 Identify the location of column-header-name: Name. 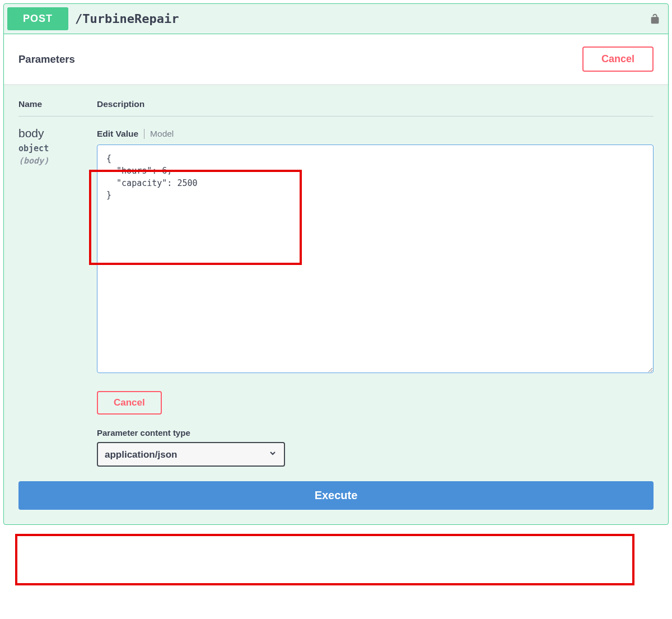
(58, 104).